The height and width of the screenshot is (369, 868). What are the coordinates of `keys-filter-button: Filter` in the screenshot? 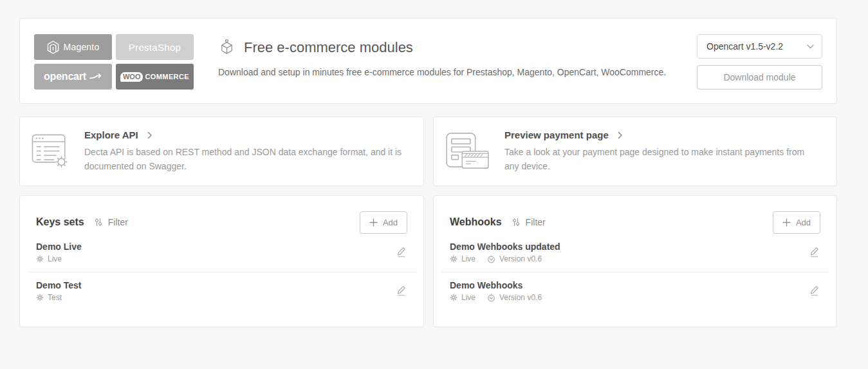 It's located at (111, 222).